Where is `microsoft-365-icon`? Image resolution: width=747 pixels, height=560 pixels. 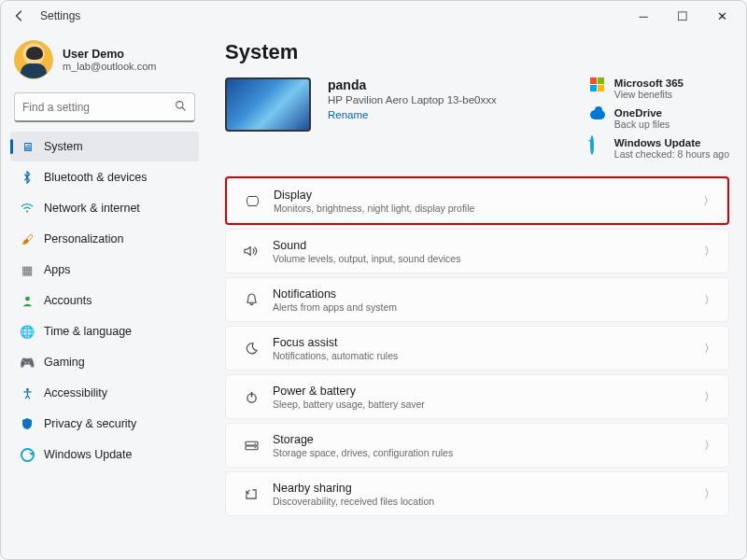
microsoft-365-icon is located at coordinates (598, 85).